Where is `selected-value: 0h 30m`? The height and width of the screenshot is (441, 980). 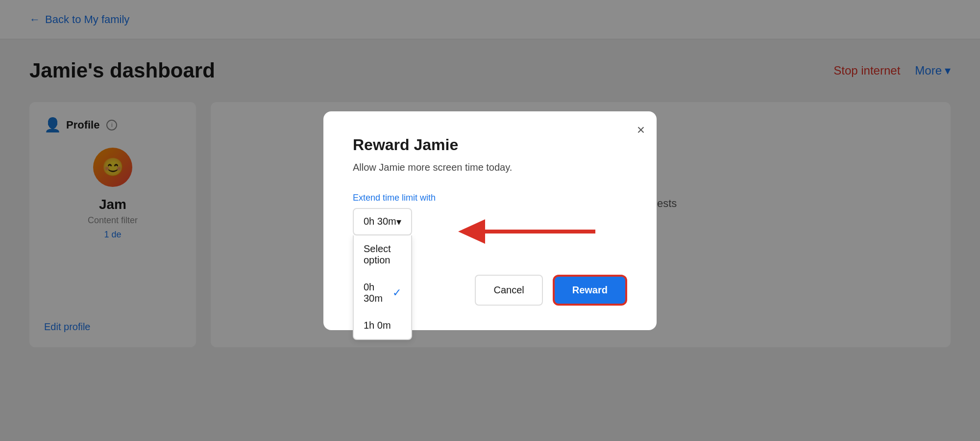
selected-value: 0h 30m is located at coordinates (380, 222).